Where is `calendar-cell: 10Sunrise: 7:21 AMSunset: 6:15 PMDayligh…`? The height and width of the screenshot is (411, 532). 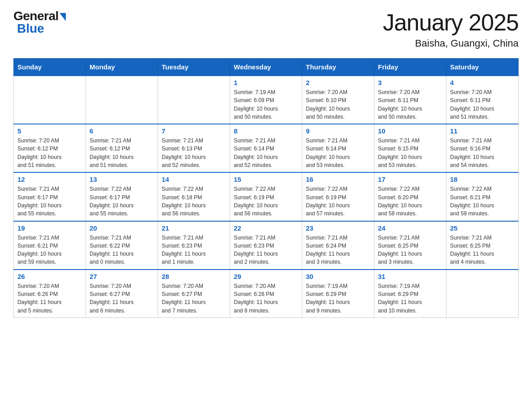 calendar-cell: 10Sunrise: 7:21 AMSunset: 6:15 PMDayligh… is located at coordinates (410, 148).